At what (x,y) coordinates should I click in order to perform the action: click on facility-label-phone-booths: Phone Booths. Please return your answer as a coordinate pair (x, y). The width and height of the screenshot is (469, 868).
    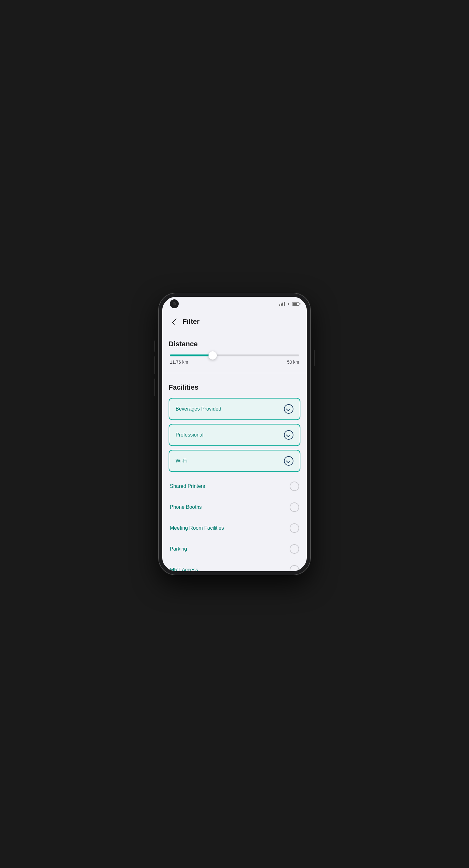
    Looking at the image, I should click on (186, 507).